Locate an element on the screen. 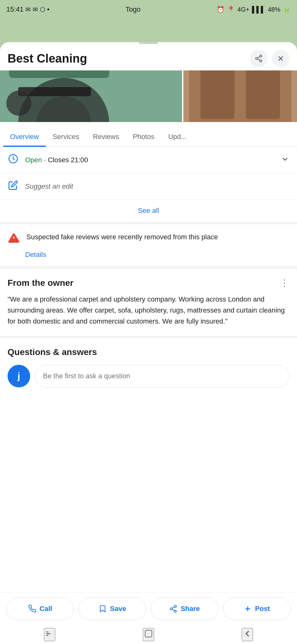 This screenshot has height=644, width=297. alert-text: Suspected fake reviews were recently rem… is located at coordinates (122, 237).